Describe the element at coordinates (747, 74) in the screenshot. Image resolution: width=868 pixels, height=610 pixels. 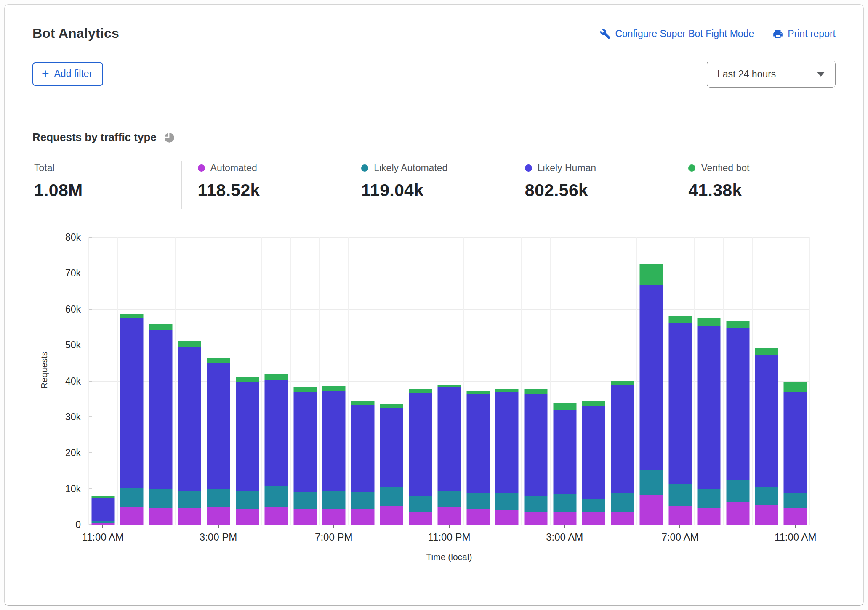
I see `time-range-value: Last 24 hours` at that location.